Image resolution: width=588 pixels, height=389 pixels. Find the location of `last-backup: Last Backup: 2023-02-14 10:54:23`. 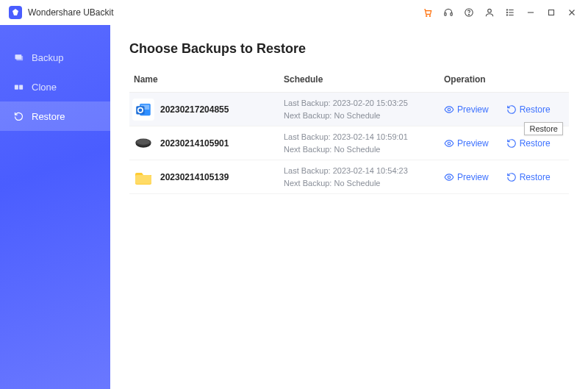

last-backup: Last Backup: 2023-02-14 10:54:23 is located at coordinates (364, 171).